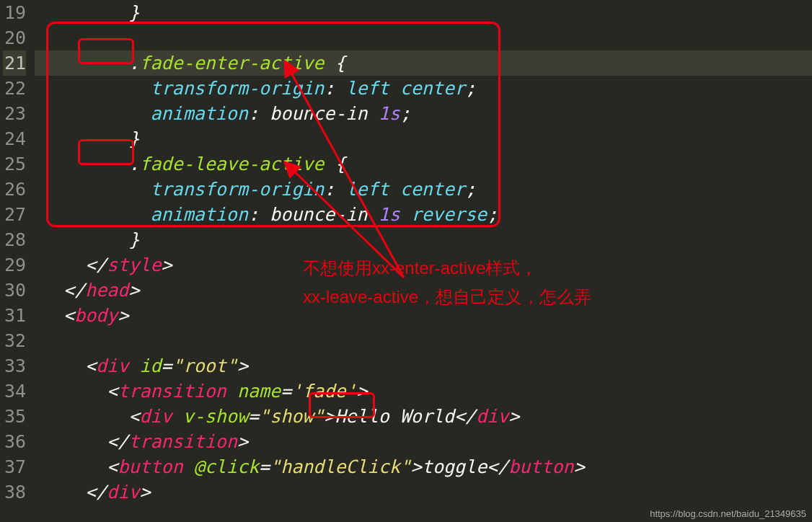 This screenshot has width=812, height=522. I want to click on line-number: 25, so click(14, 164).